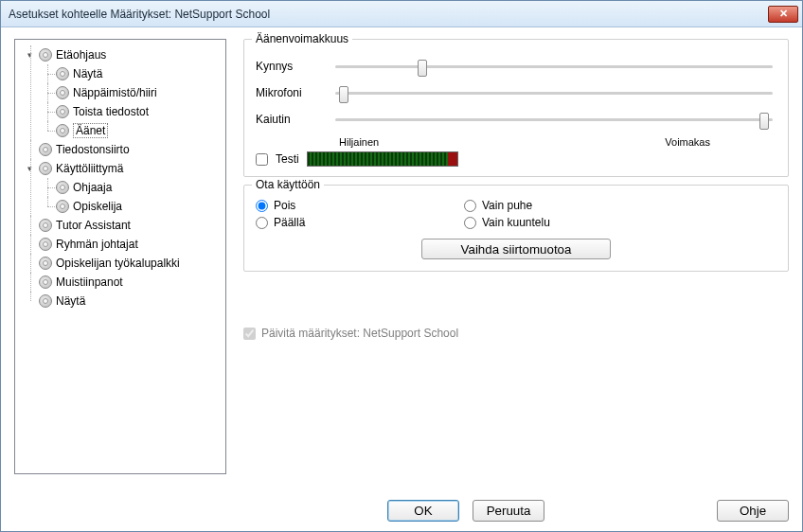 Image resolution: width=803 pixels, height=532 pixels. What do you see at coordinates (89, 282) in the screenshot?
I see `tree-node-label: Muistiinpanot` at bounding box center [89, 282].